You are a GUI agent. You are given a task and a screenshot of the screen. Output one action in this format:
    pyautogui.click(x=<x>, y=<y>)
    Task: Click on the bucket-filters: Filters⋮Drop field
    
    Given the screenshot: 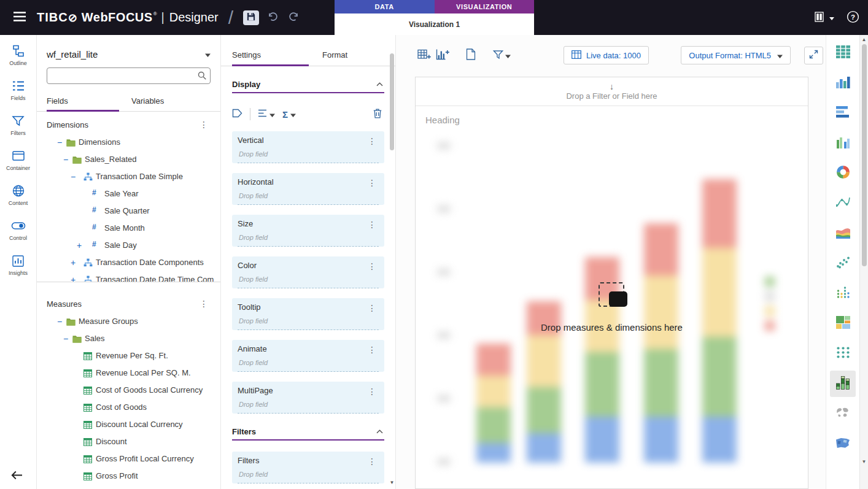 What is the action you would take?
    pyautogui.click(x=308, y=468)
    